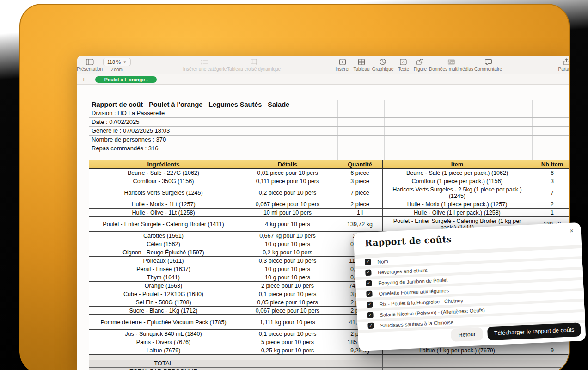 This screenshot has height=370, width=588. I want to click on cell-ingredient: Huile - Morix - 1Lt (1257), so click(164, 204).